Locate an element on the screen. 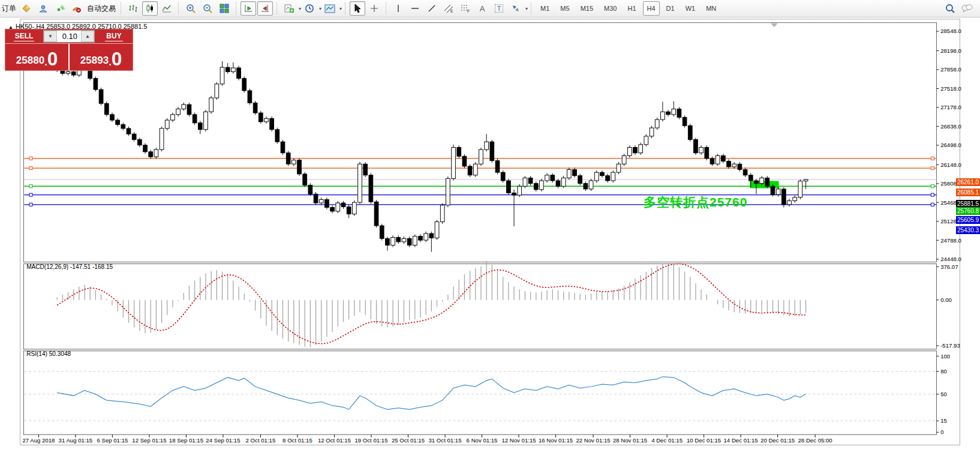 The width and height of the screenshot is (980, 464). vertical-line-icon is located at coordinates (398, 8).